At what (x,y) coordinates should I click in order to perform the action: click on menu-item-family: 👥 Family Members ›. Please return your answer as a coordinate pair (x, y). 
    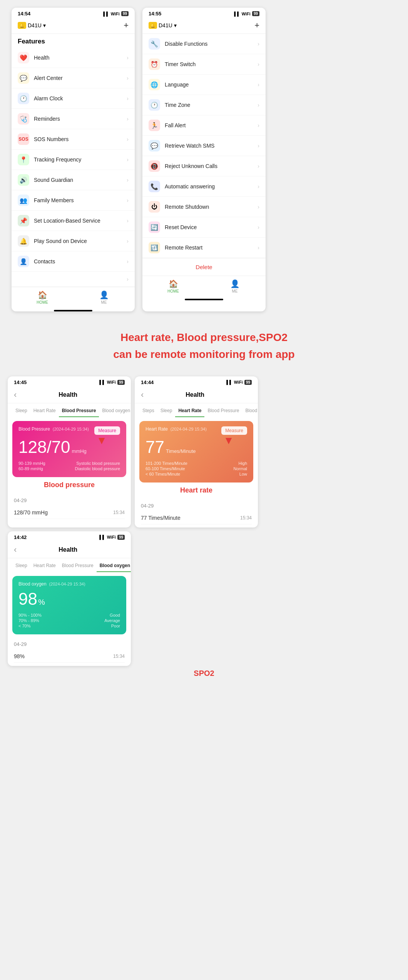
    Looking at the image, I should click on (73, 201).